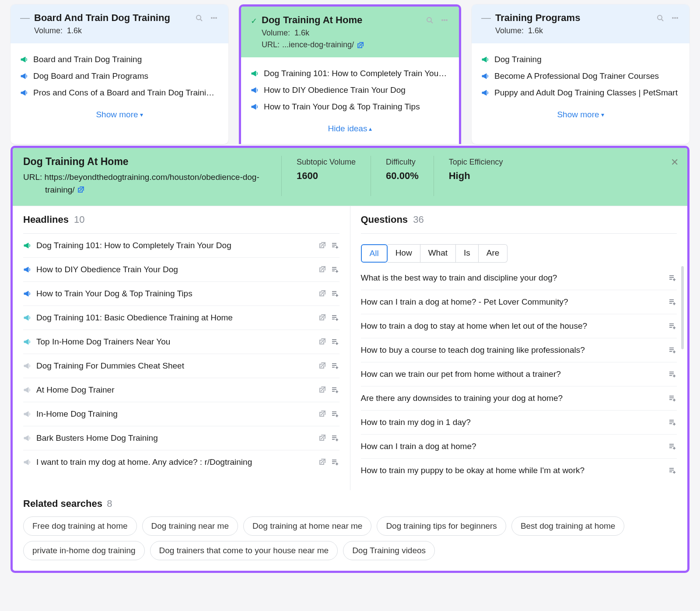 The height and width of the screenshot is (611, 700). What do you see at coordinates (675, 162) in the screenshot?
I see `close-icon: ✕` at bounding box center [675, 162].